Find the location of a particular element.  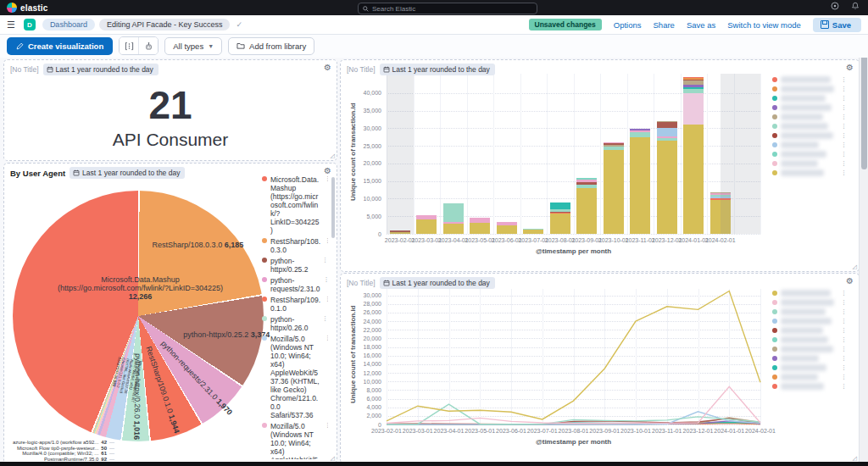

apps-icon is located at coordinates (835, 6).